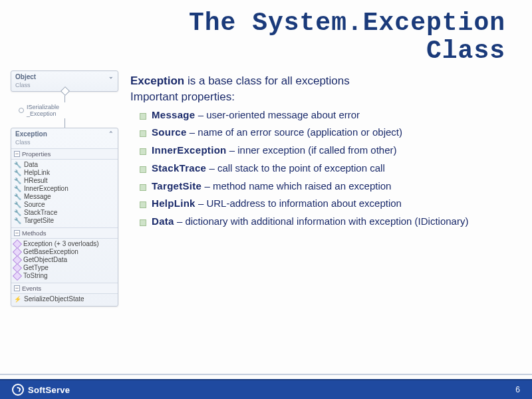 This screenshot has width=532, height=399. Describe the element at coordinates (61, 243) in the screenshot. I see `method-name: Exception (+ 3 overloads)` at that location.